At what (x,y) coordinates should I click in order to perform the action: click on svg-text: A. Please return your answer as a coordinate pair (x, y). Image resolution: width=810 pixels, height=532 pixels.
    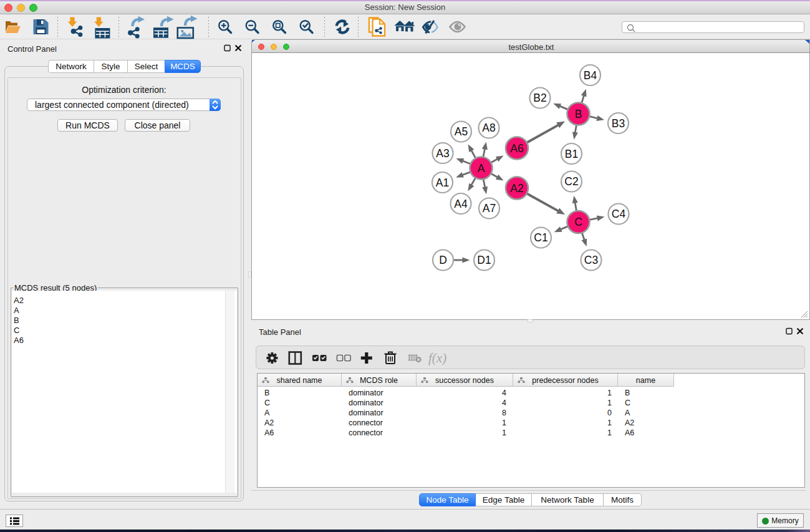
    Looking at the image, I should click on (481, 168).